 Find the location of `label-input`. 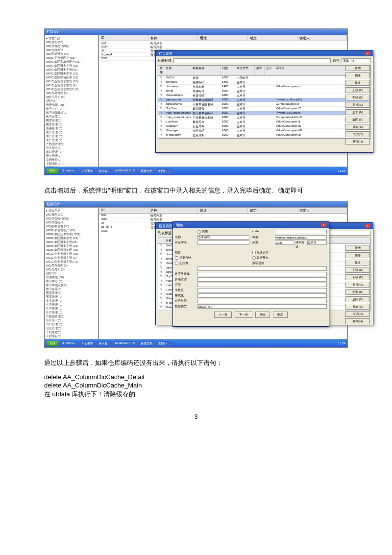

label-input is located at coordinates (301, 237).